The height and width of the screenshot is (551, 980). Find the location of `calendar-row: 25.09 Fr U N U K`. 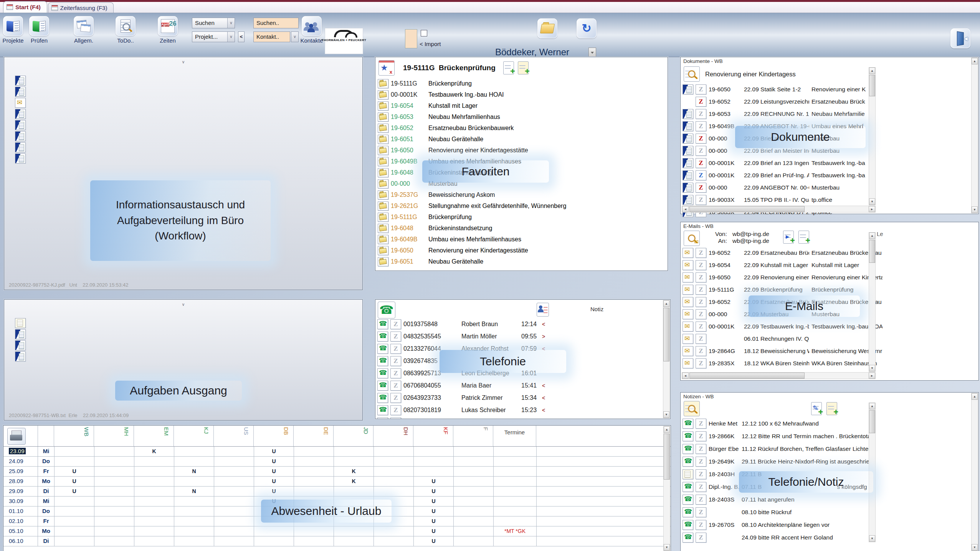

calendar-row: 25.09 Fr U N U K is located at coordinates (337, 472).